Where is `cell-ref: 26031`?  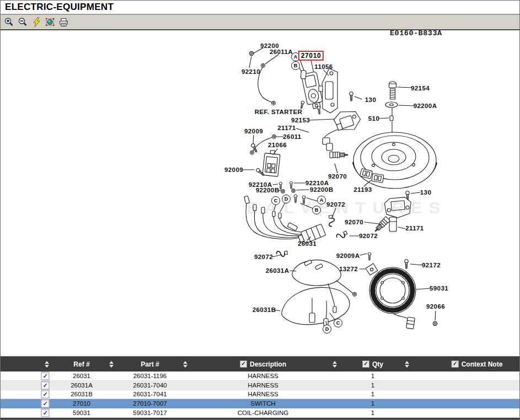 cell-ref: 26031 is located at coordinates (82, 376).